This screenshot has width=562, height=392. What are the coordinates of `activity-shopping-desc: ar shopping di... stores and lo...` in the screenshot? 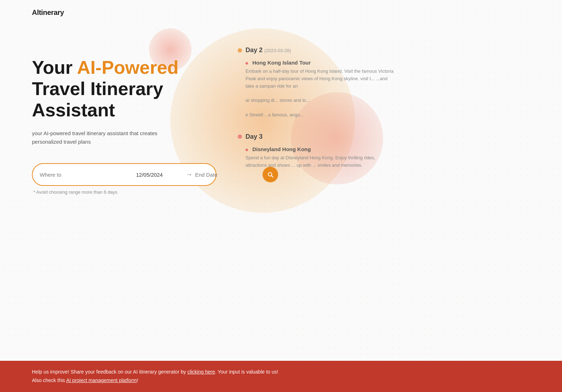 It's located at (320, 101).